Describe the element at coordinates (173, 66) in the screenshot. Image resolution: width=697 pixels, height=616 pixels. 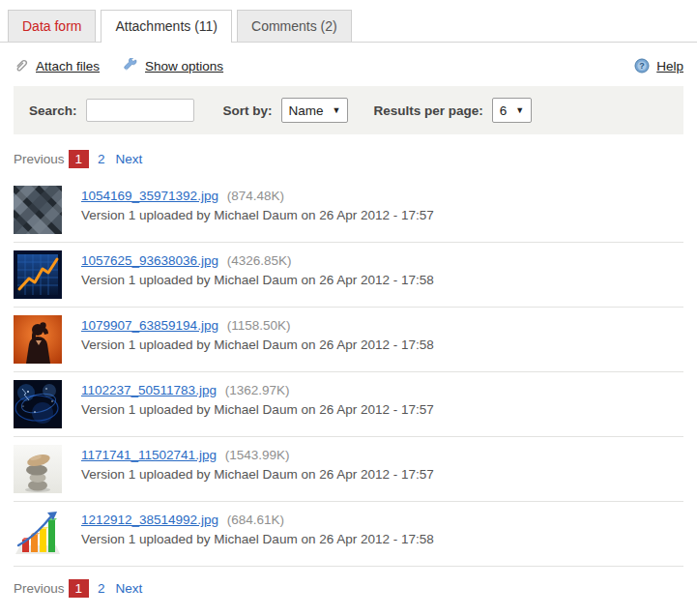
I see `show-options-link: Show options` at that location.